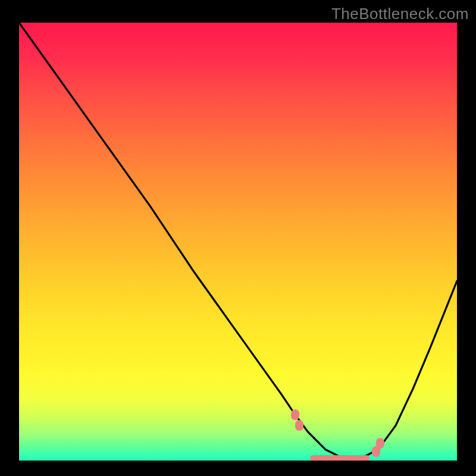 The height and width of the screenshot is (476, 476). Describe the element at coordinates (339, 458) in the screenshot. I see `flat-region-marker` at that location.